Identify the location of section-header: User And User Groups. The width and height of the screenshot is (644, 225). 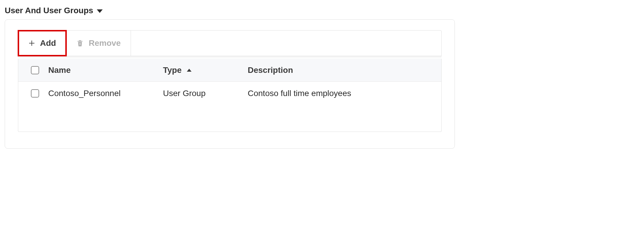
(322, 11).